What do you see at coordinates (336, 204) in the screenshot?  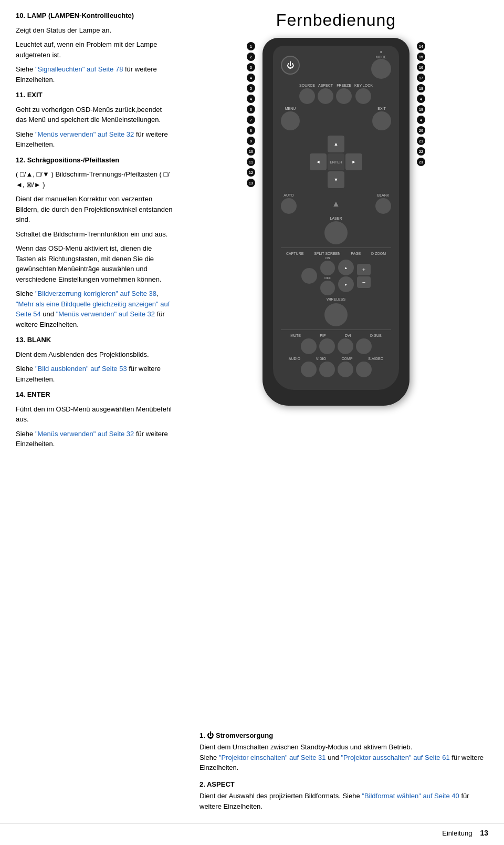 I see `row-auto-blank: AUTO ▲ BLANK` at bounding box center [336, 204].